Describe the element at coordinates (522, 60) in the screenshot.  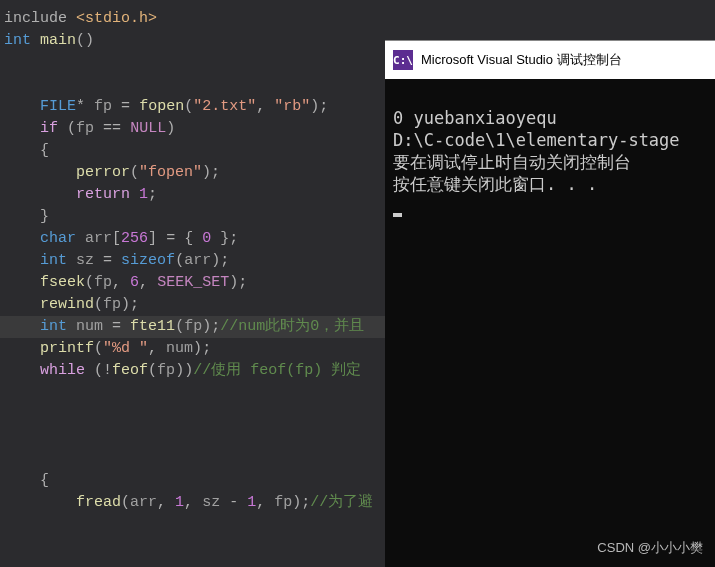
I see `console-title: Microsoft Visual Studio 调试控制台` at that location.